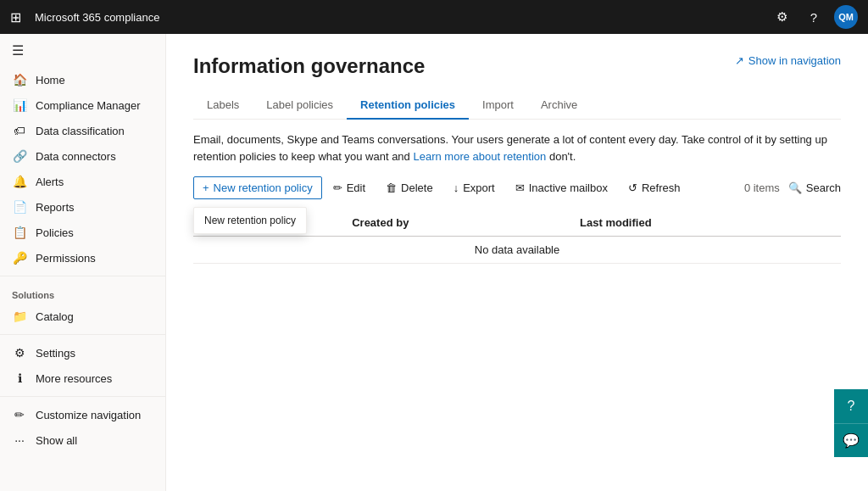  I want to click on avatar: QM, so click(846, 17).